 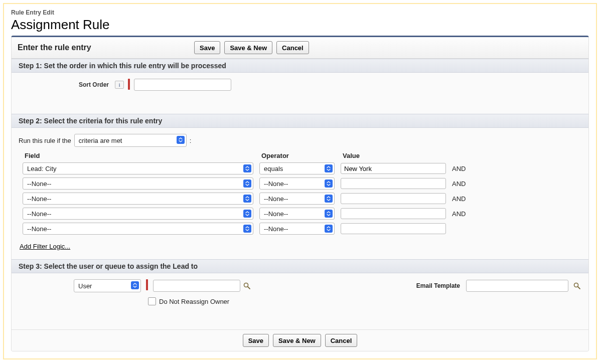 I want to click on criteria-field-value: Lead: City, so click(x=42, y=168).